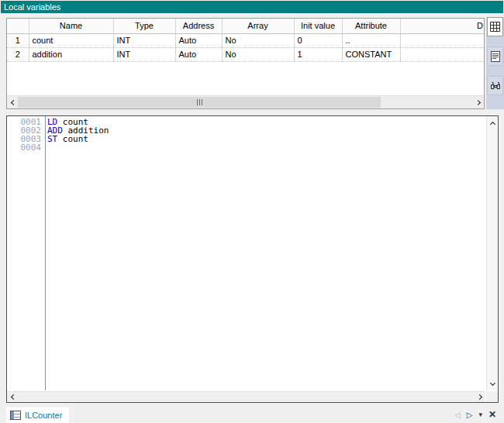 The width and height of the screenshot is (504, 423). I want to click on program-grid-icon, so click(16, 415).